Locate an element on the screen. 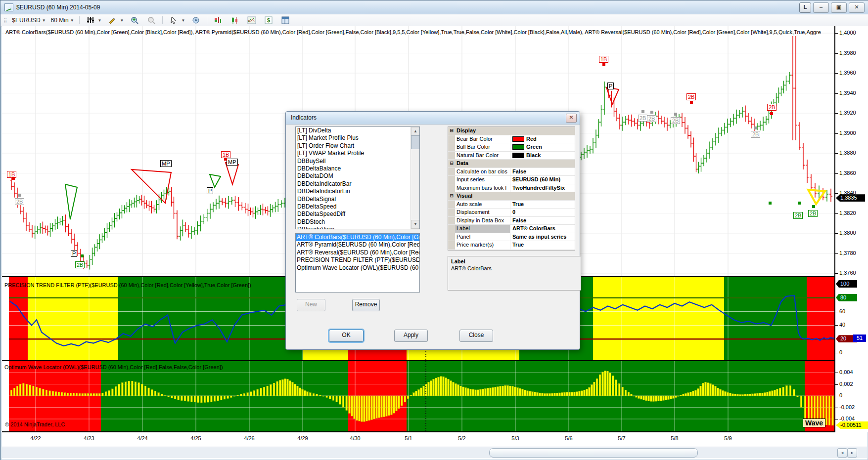  configured-indicator-item: ART® Reversal($EURUSD (60 Min),Color [Re… is located at coordinates (358, 253).